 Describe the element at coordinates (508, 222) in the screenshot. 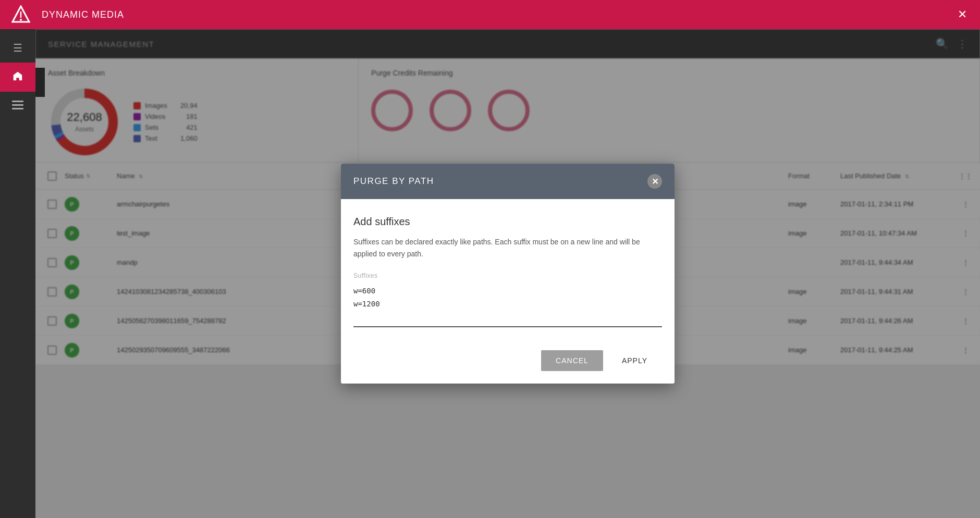

I see `dialog-section-title: Add suffixes` at that location.